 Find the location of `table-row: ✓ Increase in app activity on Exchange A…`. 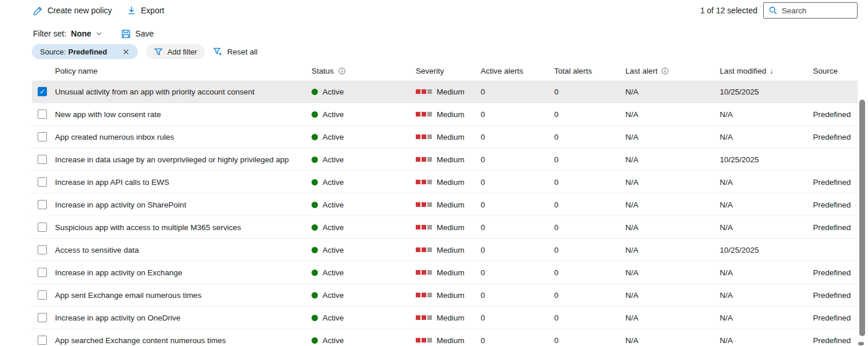

table-row: ✓ Increase in app activity on Exchange A… is located at coordinates (445, 272).